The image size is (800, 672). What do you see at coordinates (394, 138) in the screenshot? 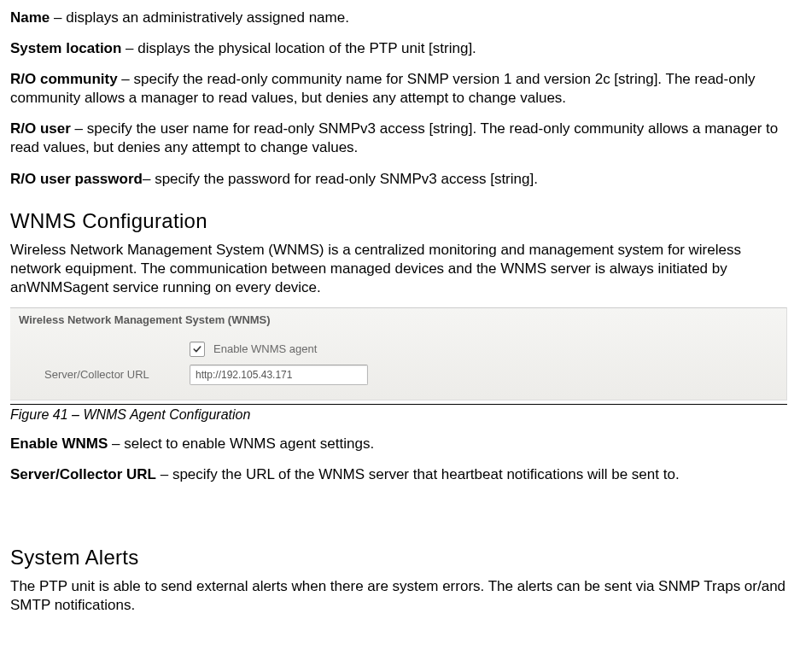
I see `desc: specify the user name for read-only SNMP…` at bounding box center [394, 138].